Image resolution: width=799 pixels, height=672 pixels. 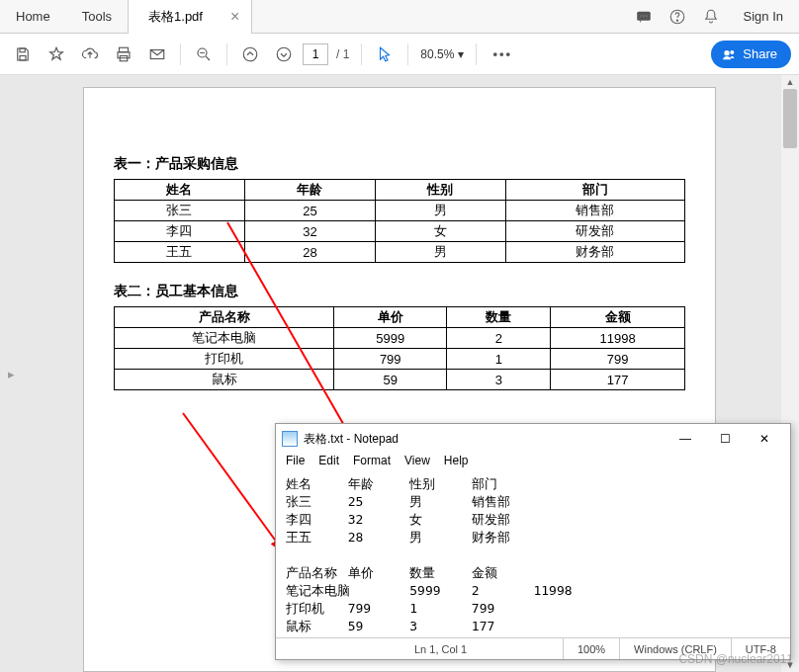 I want to click on np-cursor-pos: Ln 1, Col 1, so click(x=419, y=648).